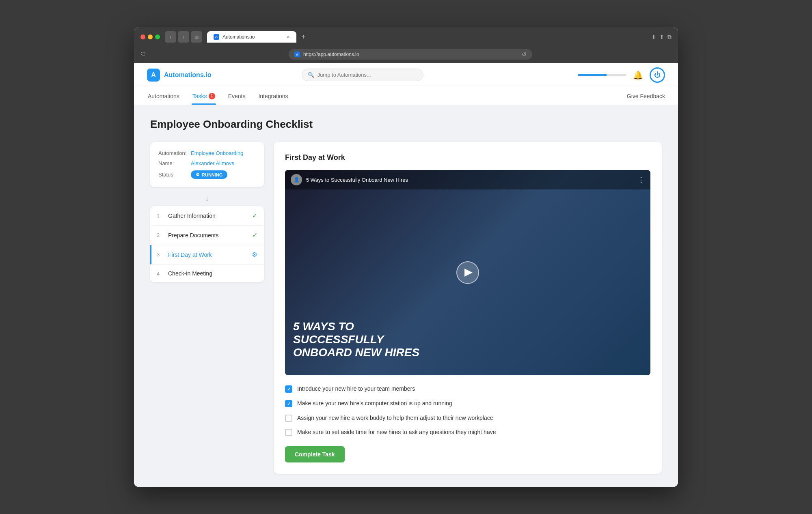 The image size is (812, 514). What do you see at coordinates (468, 404) in the screenshot?
I see `task-item-2: Make sure your new hire's computer stati…` at bounding box center [468, 404].